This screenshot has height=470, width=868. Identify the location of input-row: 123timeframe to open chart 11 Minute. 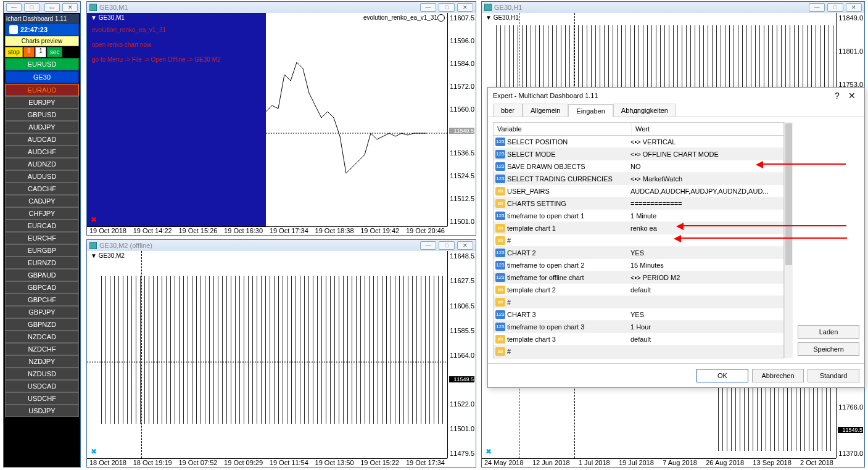
(639, 216).